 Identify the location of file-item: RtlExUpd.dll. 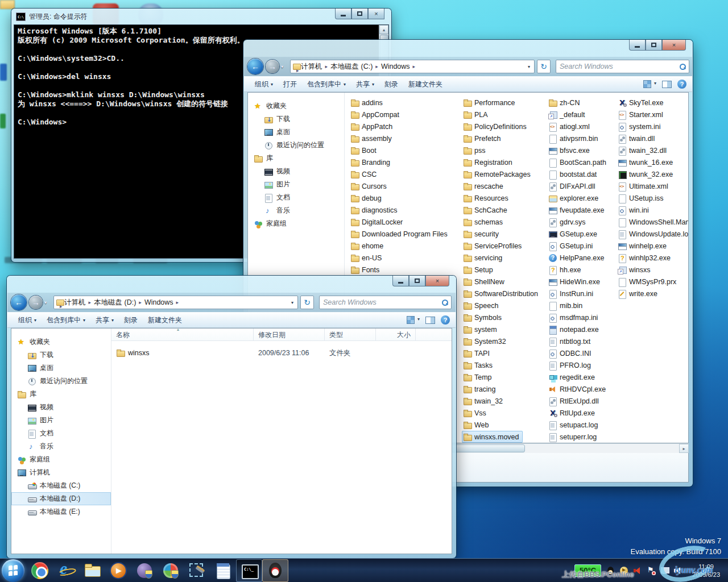
(574, 401).